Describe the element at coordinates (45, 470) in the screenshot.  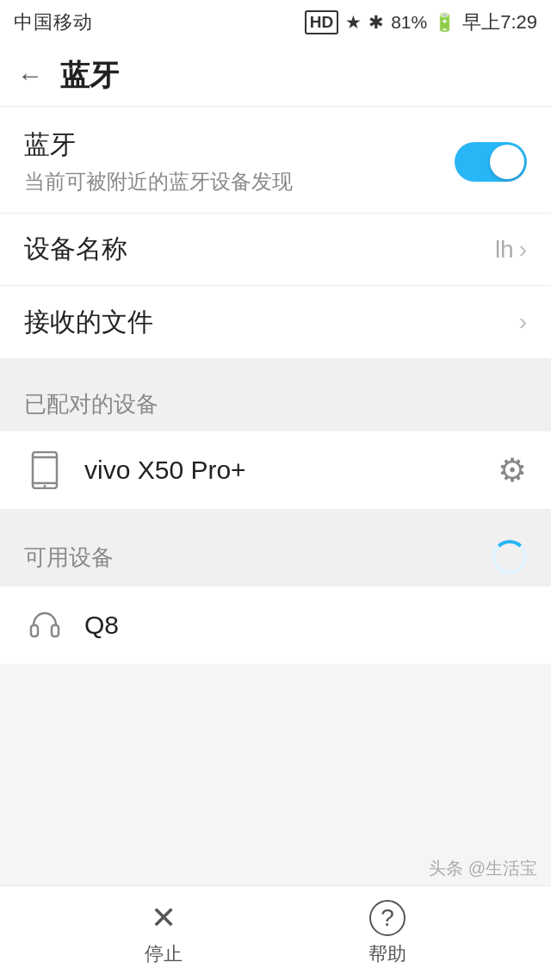
I see `phone-icon` at that location.